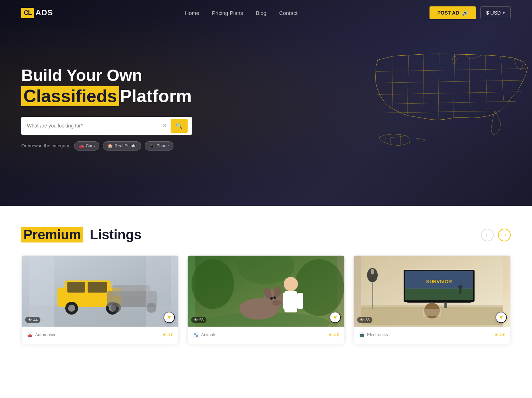 This screenshot has width=532, height=398. What do you see at coordinates (170, 335) in the screenshot?
I see `rating-value: 5.0` at bounding box center [170, 335].